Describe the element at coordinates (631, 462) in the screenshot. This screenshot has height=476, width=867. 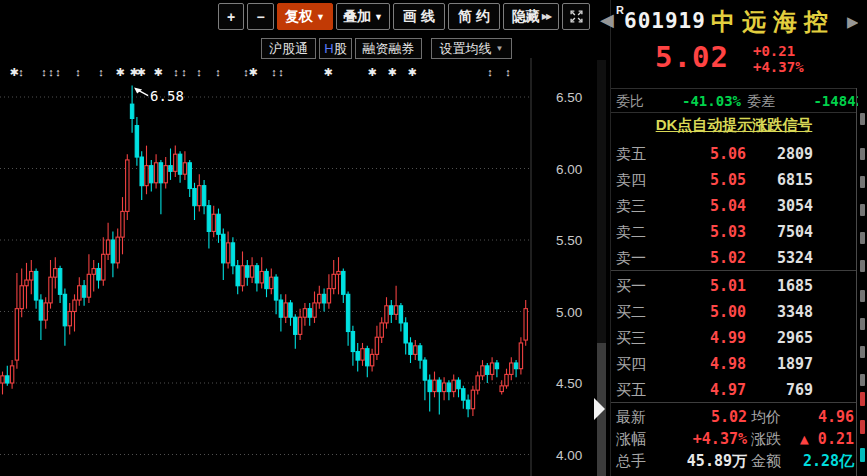
I see `stat-label: 总手` at that location.